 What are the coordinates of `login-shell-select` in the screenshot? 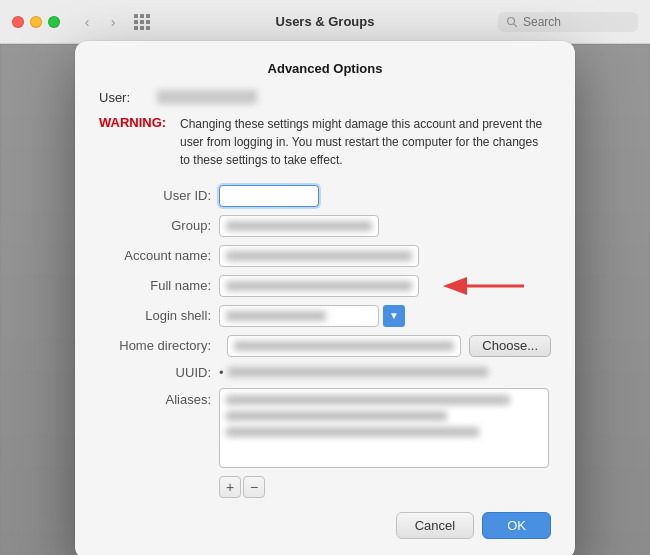 It's located at (299, 316).